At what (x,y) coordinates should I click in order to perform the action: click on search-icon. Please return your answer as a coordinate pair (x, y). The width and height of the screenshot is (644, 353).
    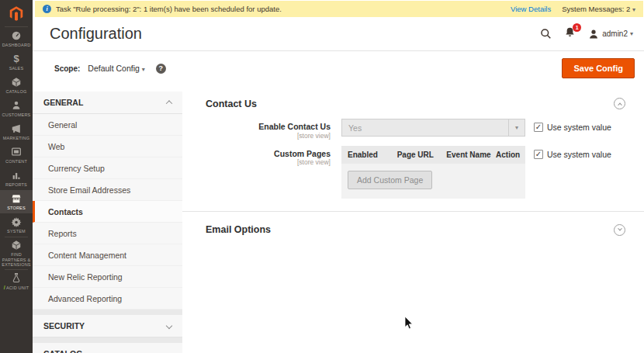
    Looking at the image, I should click on (546, 34).